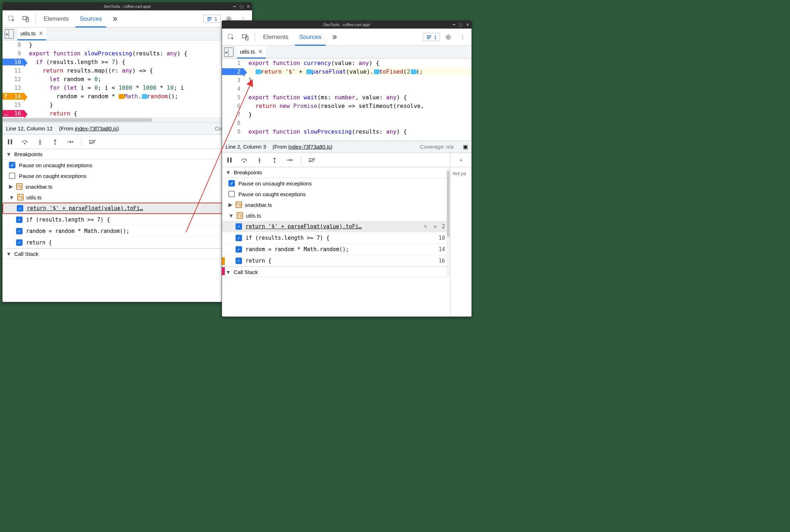  I want to click on line-number: 6, so click(233, 106).